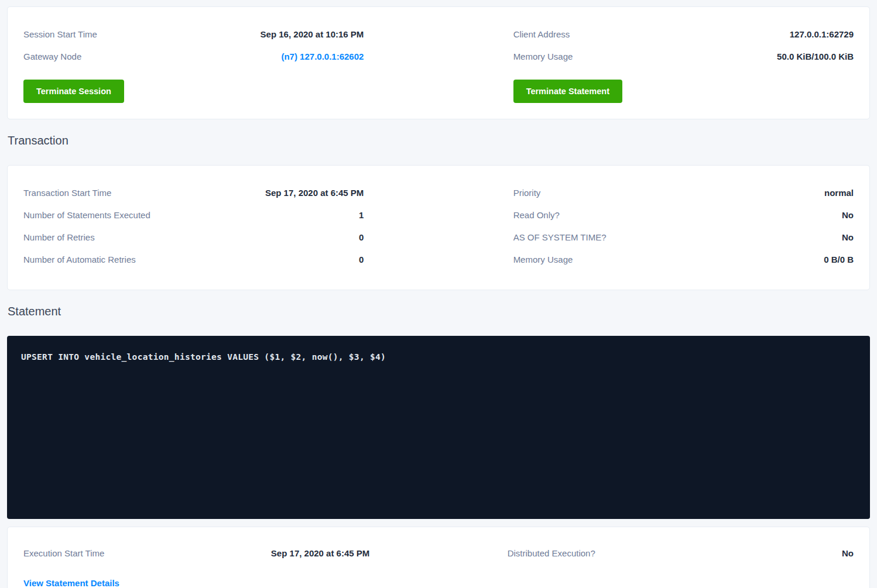  What do you see at coordinates (684, 193) in the screenshot?
I see `priority-row: Priority normal` at bounding box center [684, 193].